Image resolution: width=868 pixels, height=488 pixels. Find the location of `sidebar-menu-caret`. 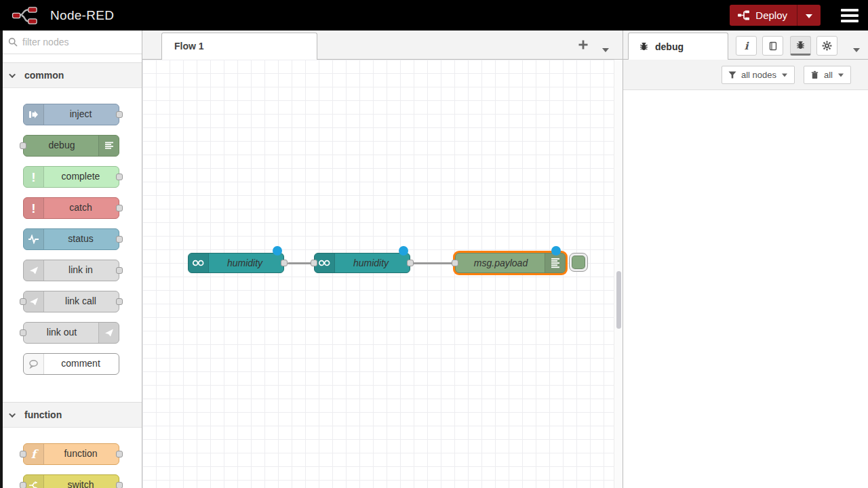

sidebar-menu-caret is located at coordinates (856, 49).